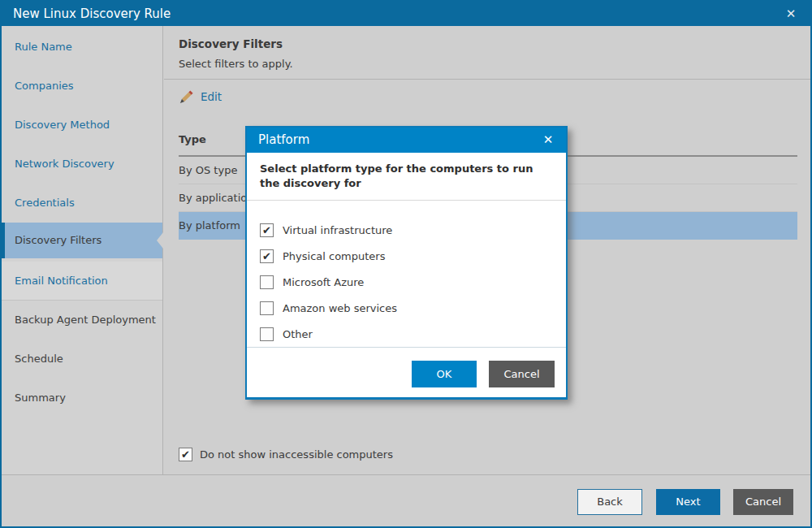  Describe the element at coordinates (297, 335) in the screenshot. I see `option-label: Other` at that location.